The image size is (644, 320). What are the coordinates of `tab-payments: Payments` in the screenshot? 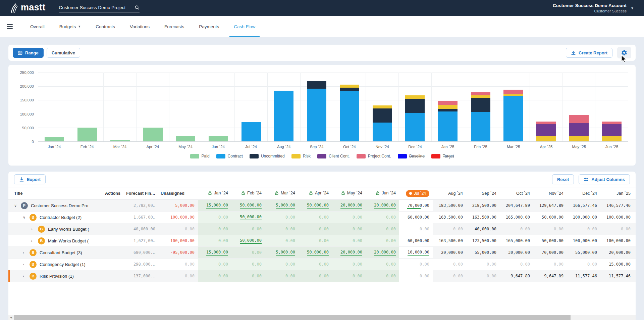 It's located at (209, 27).